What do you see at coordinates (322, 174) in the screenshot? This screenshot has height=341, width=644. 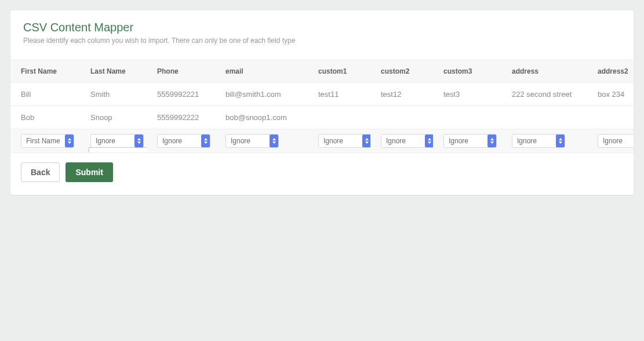 I see `footer-actions: Back Submit` at bounding box center [322, 174].